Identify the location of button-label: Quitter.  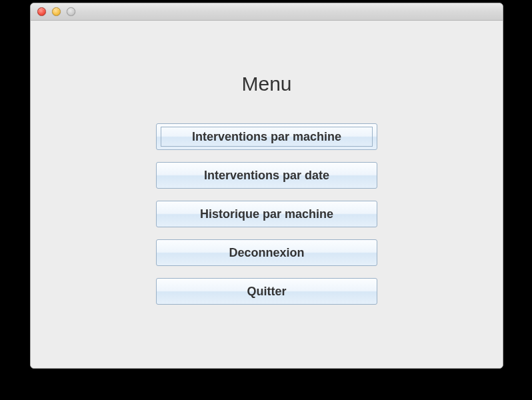
(267, 292).